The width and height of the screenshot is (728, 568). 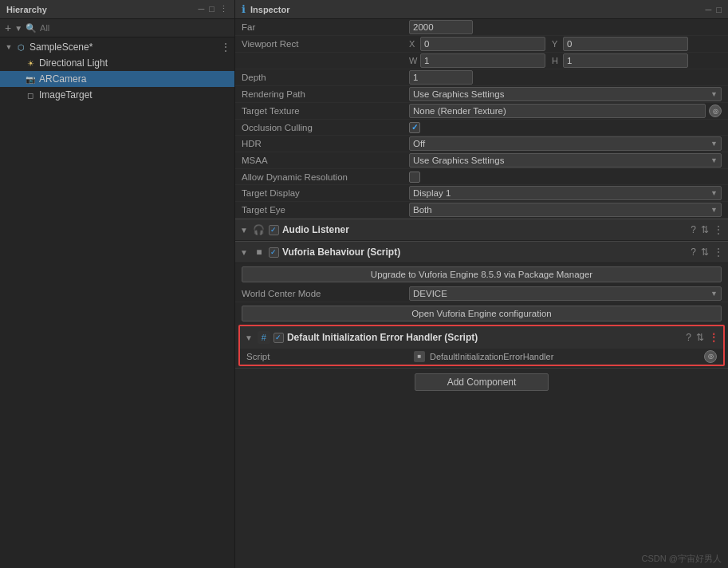 I want to click on error-handler-label: Default Initialization Error Handler (Sc…, so click(x=485, y=337).